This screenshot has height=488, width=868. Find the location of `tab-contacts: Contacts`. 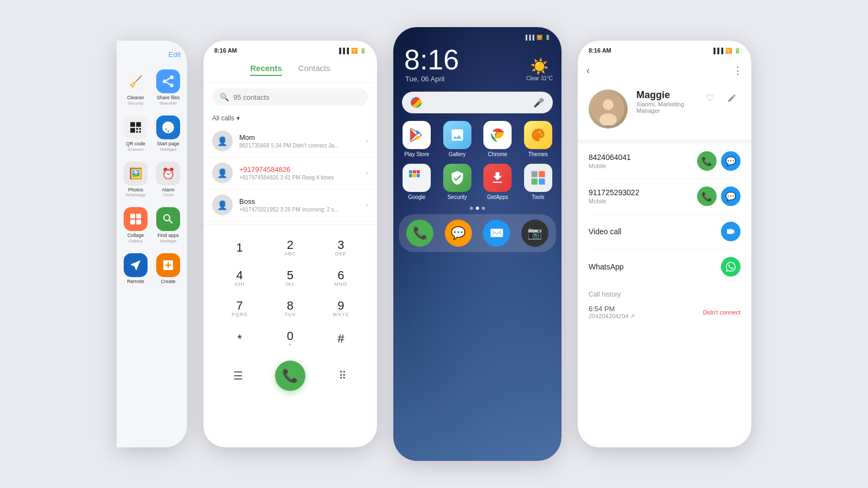

tab-contacts: Contacts is located at coordinates (315, 68).